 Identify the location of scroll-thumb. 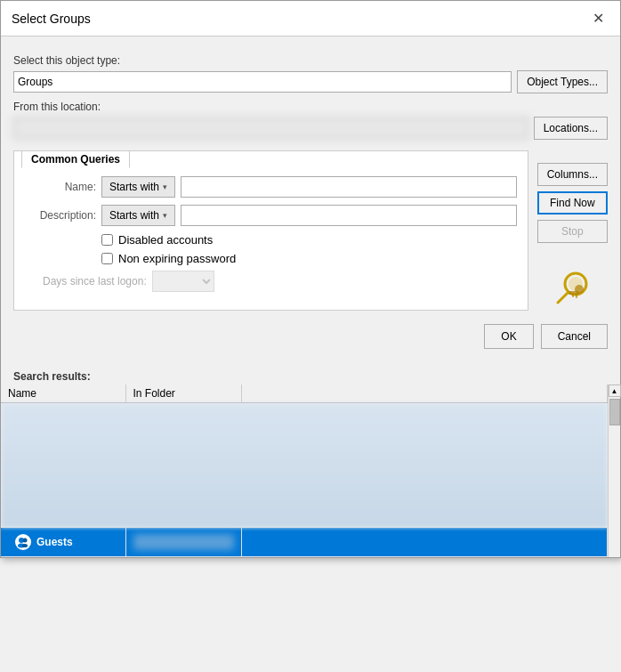
(615, 412).